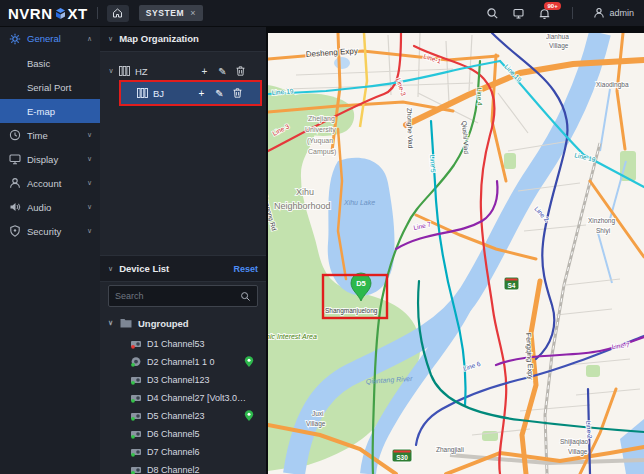  What do you see at coordinates (599, 13) in the screenshot?
I see `user-icon` at bounding box center [599, 13].